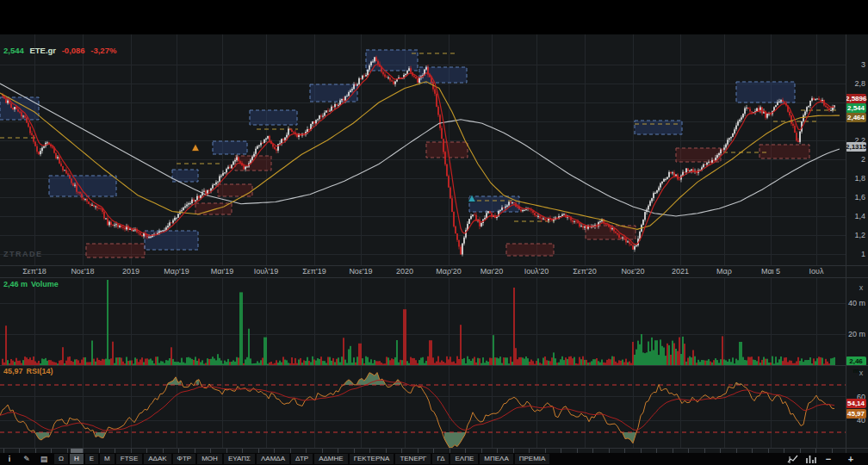 The height and width of the screenshot is (465, 868). What do you see at coordinates (771, 271) in the screenshot?
I see `time-axis-label: Μαι 5` at bounding box center [771, 271].